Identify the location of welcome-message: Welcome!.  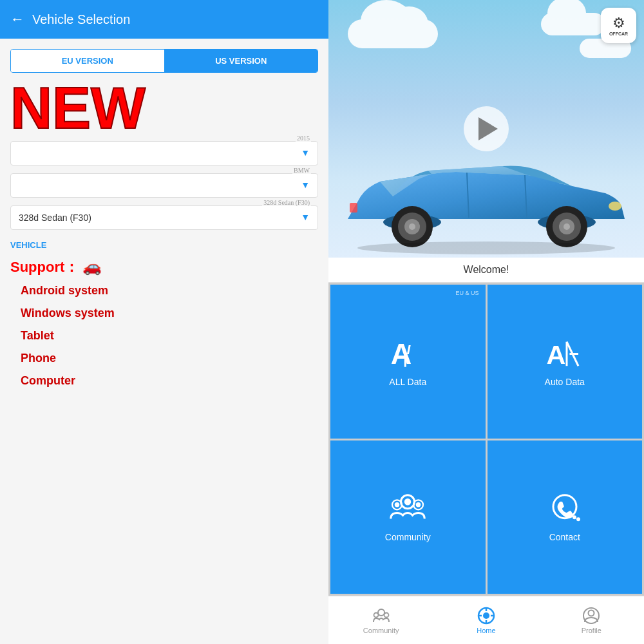
(486, 270).